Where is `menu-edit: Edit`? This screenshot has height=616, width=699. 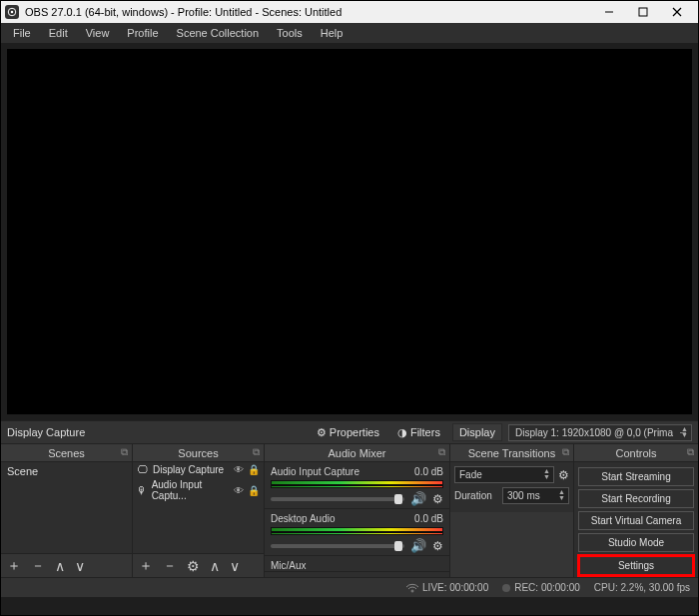 menu-edit: Edit is located at coordinates (58, 33).